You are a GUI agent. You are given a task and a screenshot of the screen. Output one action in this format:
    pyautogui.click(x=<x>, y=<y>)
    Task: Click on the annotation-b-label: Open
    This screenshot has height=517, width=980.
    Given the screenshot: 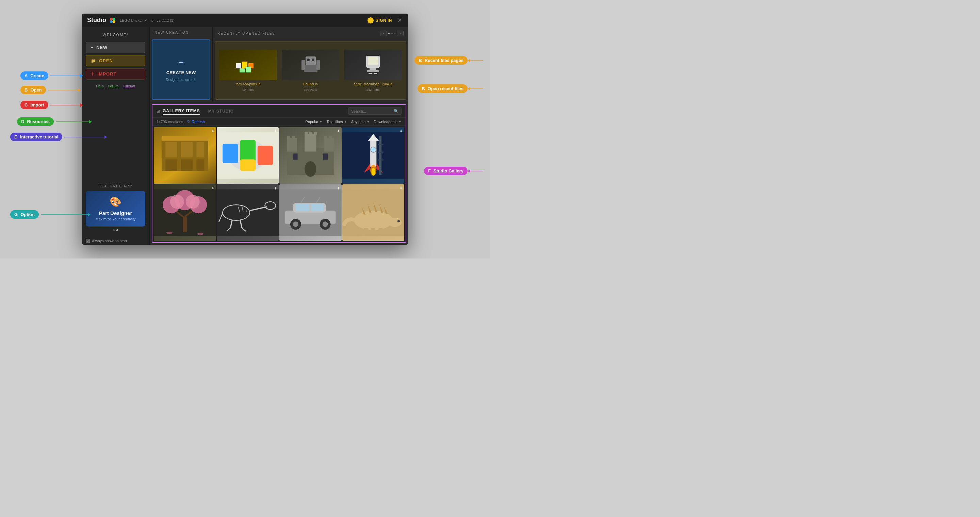 What is the action you would take?
    pyautogui.click(x=36, y=90)
    